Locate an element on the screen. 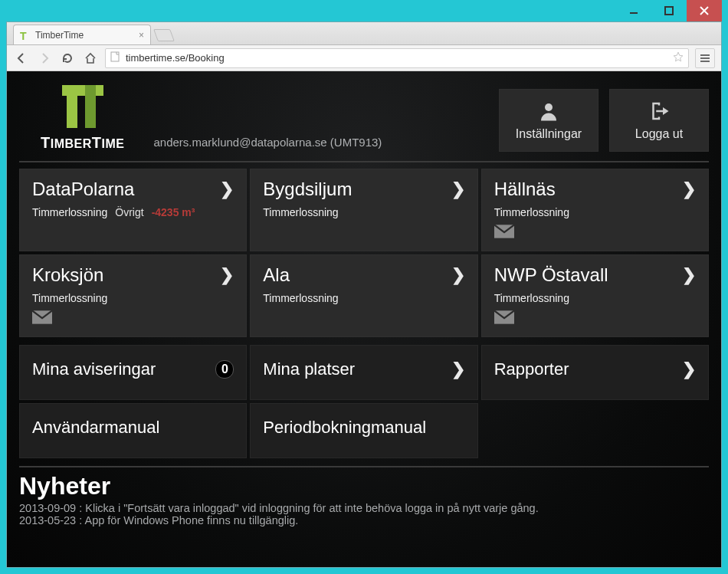 Image resolution: width=728 pixels, height=574 pixels. news-item: 2013-09-09 : Klicka i "Fortsätt vara inl… is located at coordinates (364, 508).